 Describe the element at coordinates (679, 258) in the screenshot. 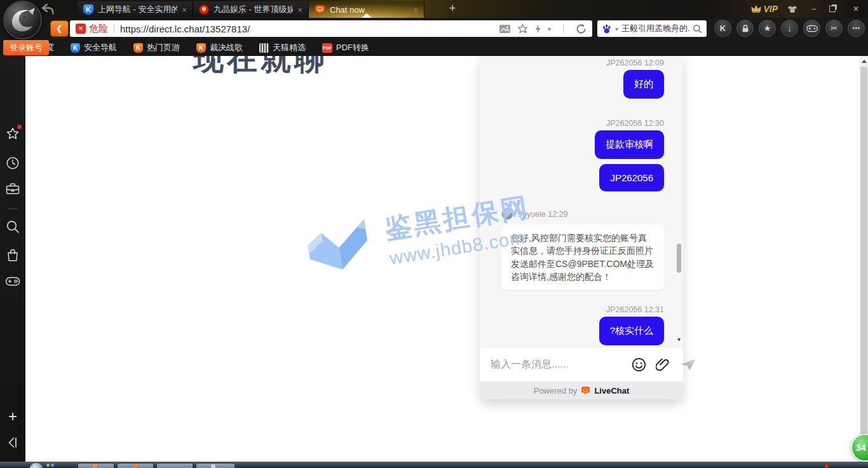

I see `chat-scrollbar-thumb` at that location.